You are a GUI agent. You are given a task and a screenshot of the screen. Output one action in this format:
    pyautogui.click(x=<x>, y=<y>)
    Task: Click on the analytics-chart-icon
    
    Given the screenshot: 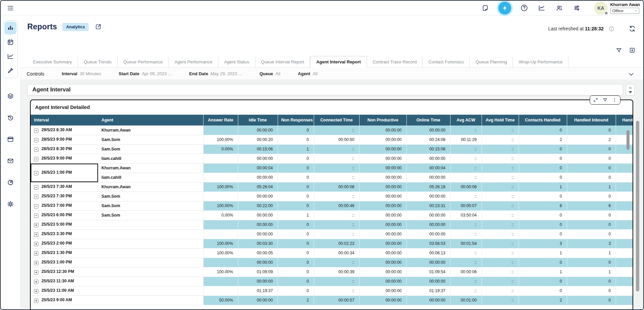 What is the action you would take?
    pyautogui.click(x=542, y=8)
    